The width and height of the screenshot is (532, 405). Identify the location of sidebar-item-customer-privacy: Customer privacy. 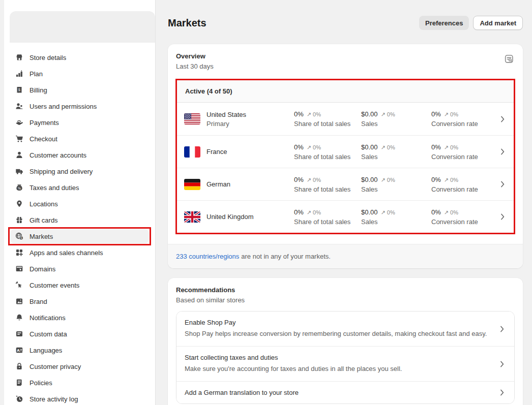
(79, 366).